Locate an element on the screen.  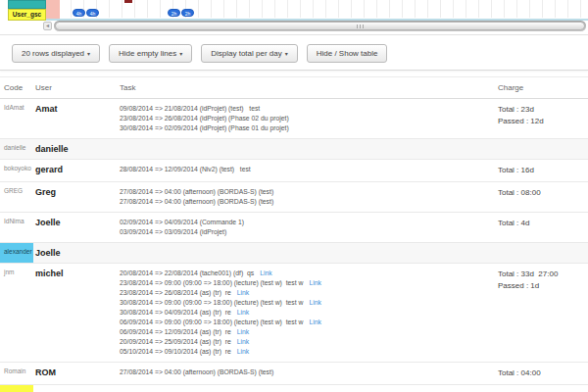
code-cell: IdNima is located at coordinates (17, 227).